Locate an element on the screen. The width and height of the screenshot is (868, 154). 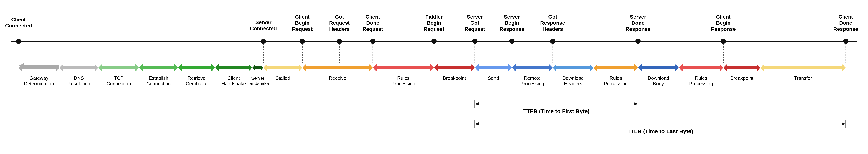
label-server-begin-response-2: Begin is located at coordinates (512, 23).